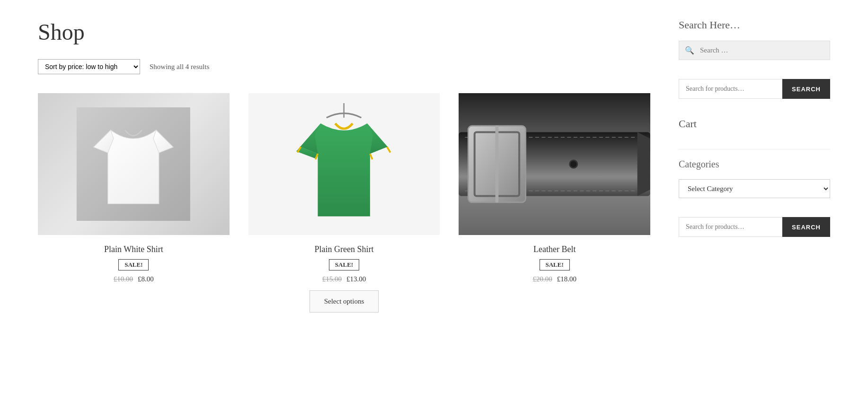  I want to click on search-here-label: Search Here…, so click(754, 25).